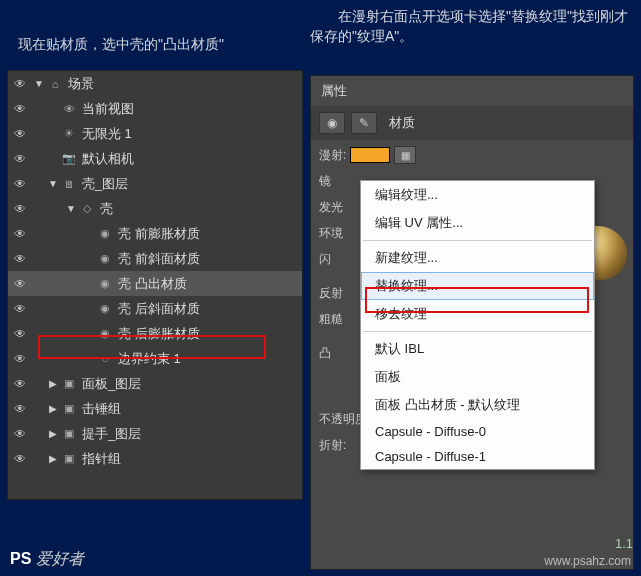  What do you see at coordinates (69, 184) in the screenshot?
I see `item-type-icon: 🗎` at bounding box center [69, 184].